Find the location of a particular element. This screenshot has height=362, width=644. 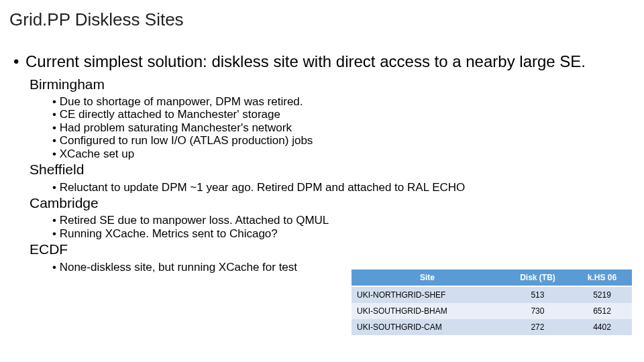

cell-site: UKI-SOUTHGRID-BHAM is located at coordinates (427, 311).